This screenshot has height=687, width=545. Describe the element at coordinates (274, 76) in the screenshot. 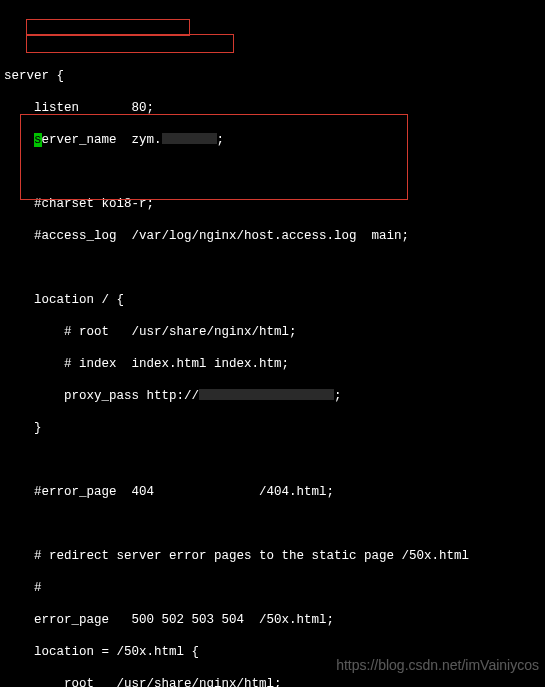

I see `code-line: server {` at that location.